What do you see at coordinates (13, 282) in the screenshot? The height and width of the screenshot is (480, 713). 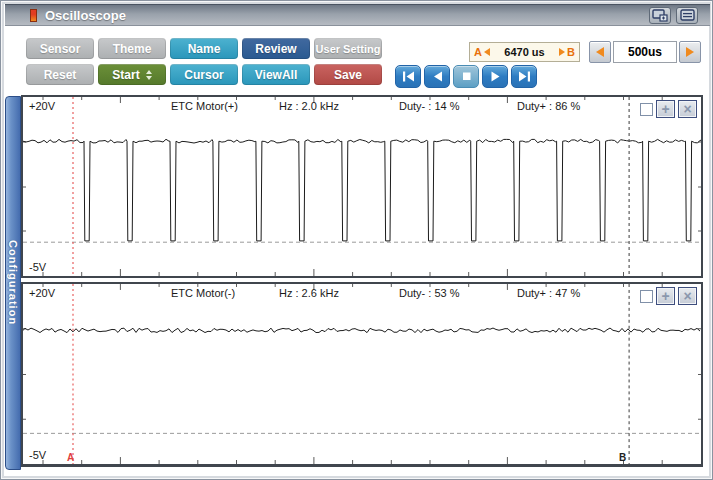 I see `configuration-tab-label: Configuration` at bounding box center [13, 282].